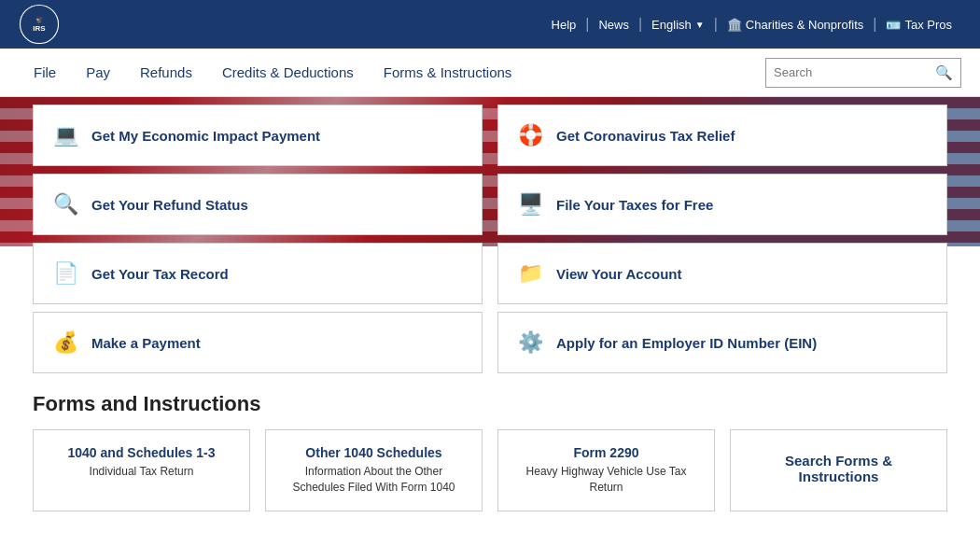 This screenshot has height=560, width=980. I want to click on form-2290-subtitle: Heavy Highway Vehicle Use Tax Return, so click(607, 480).